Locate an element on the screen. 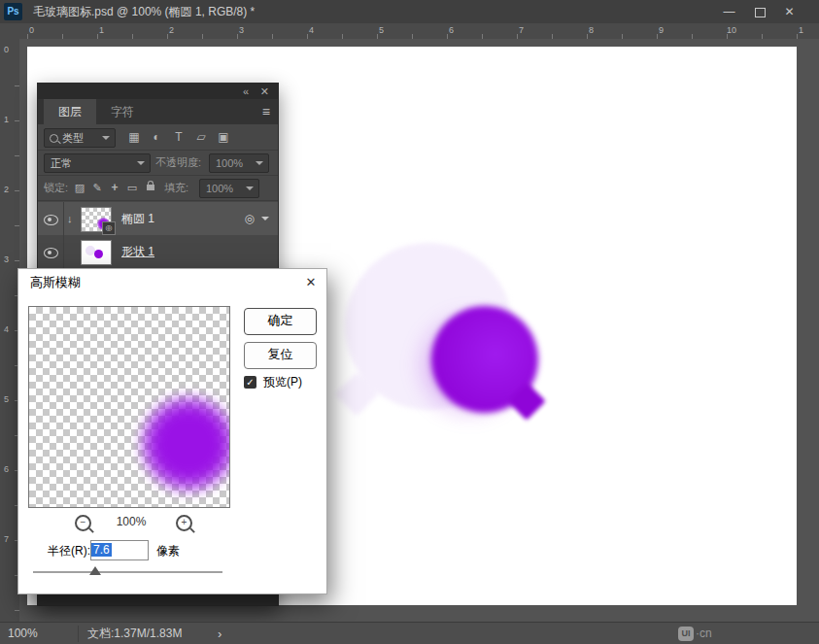 This screenshot has height=644, width=819. panel-header: « ✕ is located at coordinates (157, 91).